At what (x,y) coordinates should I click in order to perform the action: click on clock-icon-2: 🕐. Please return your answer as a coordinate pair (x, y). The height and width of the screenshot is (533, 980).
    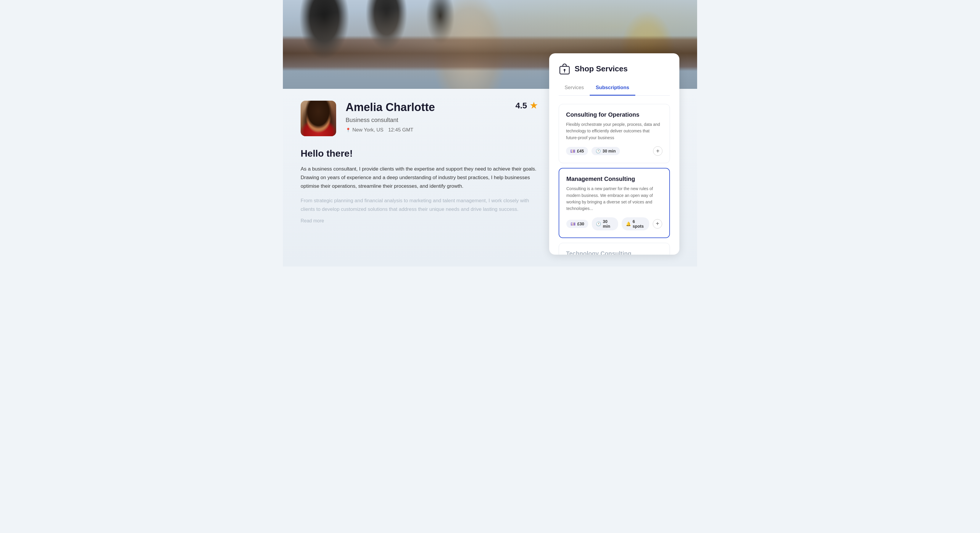
    Looking at the image, I should click on (598, 224).